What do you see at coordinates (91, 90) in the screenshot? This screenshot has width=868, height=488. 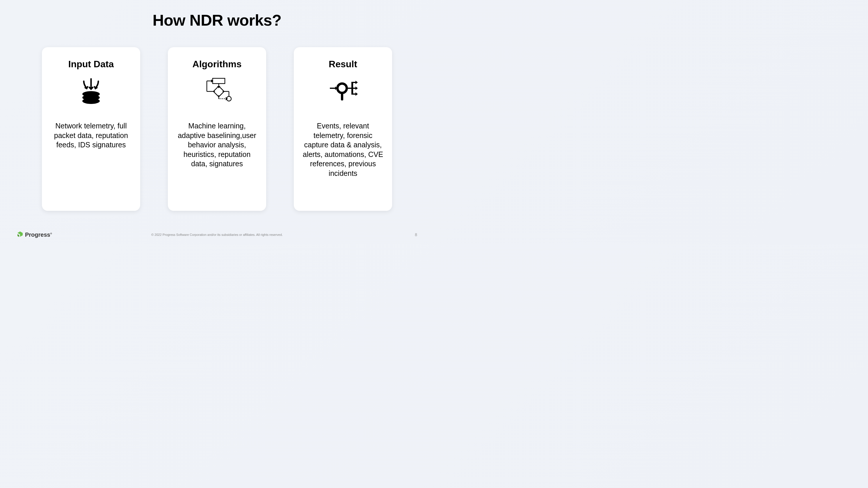 I see `data-ingest-icon` at bounding box center [91, 90].